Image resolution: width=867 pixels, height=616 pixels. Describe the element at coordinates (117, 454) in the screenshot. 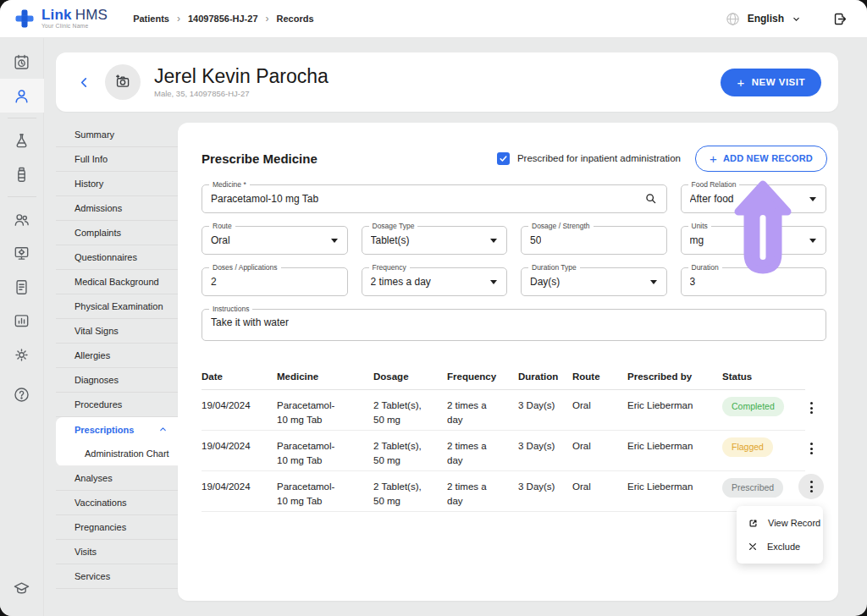

I see `sidebar-item-administration-chart: Administration Chart` at that location.